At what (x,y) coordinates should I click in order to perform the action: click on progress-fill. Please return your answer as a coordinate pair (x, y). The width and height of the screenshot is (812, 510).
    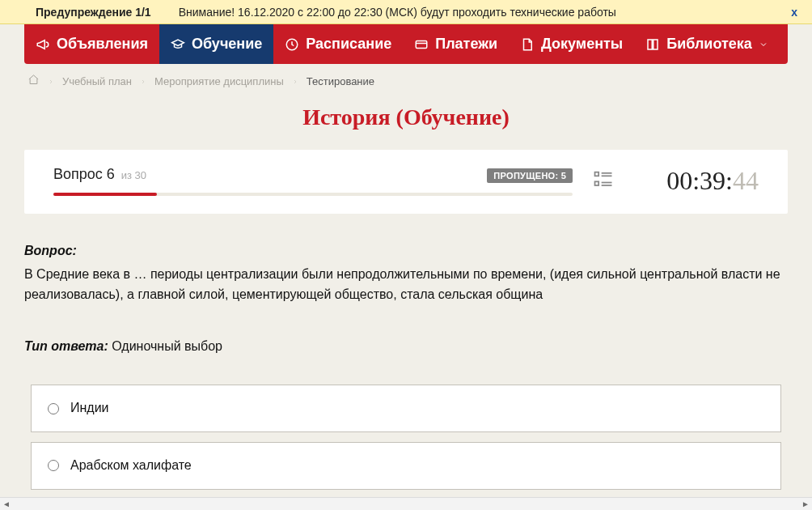
    Looking at the image, I should click on (105, 194).